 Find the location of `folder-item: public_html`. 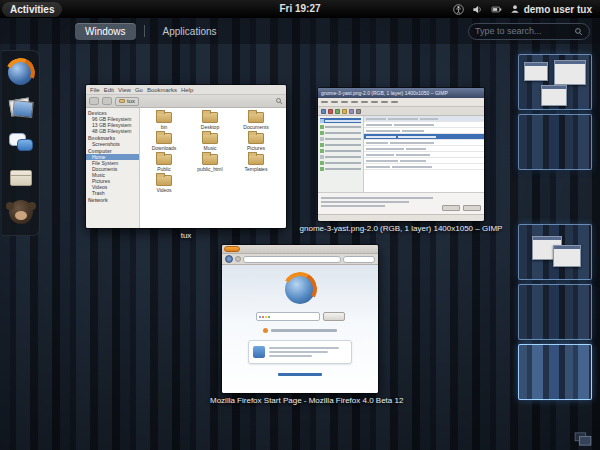

folder-item: public_html is located at coordinates (210, 163).